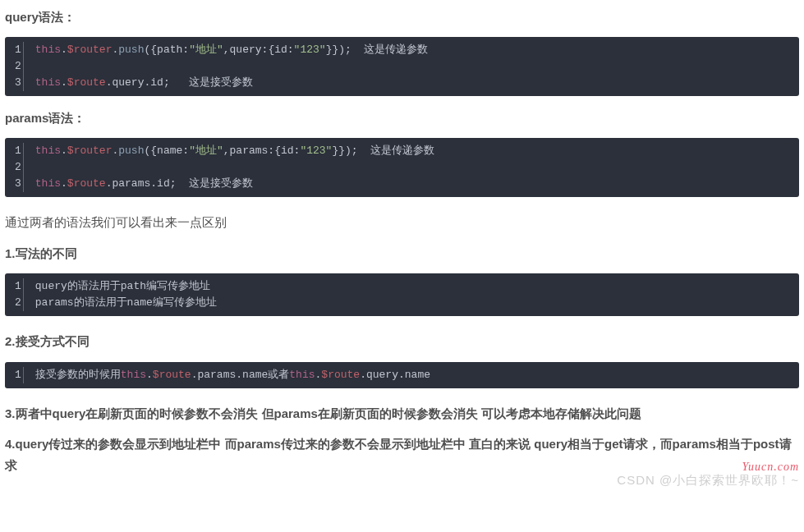 The height and width of the screenshot is (532, 804). I want to click on code-block-receive: 1 接受参数的时候用this.$route.params.name或者this.…, so click(402, 375).